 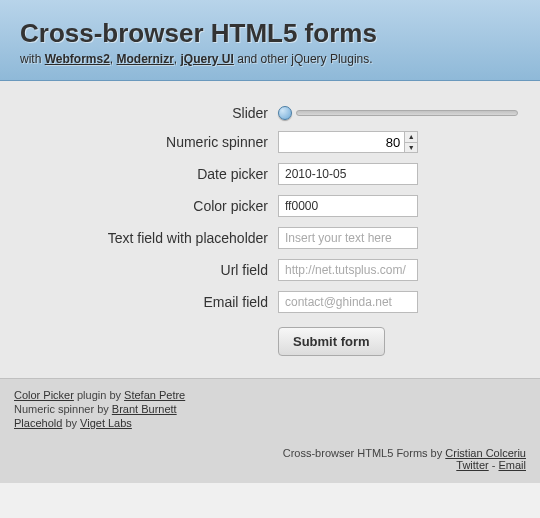 I want to click on email-input, so click(x=348, y=302).